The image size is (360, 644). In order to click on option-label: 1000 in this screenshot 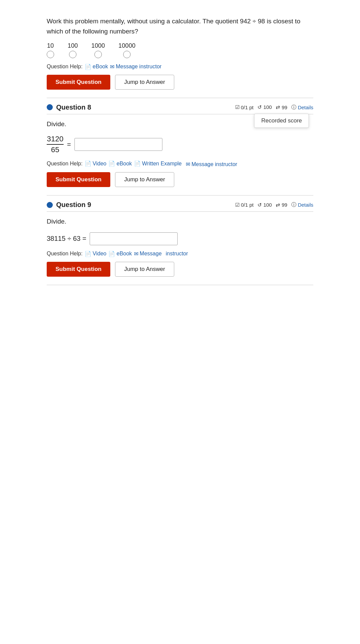, I will do `click(98, 46)`.